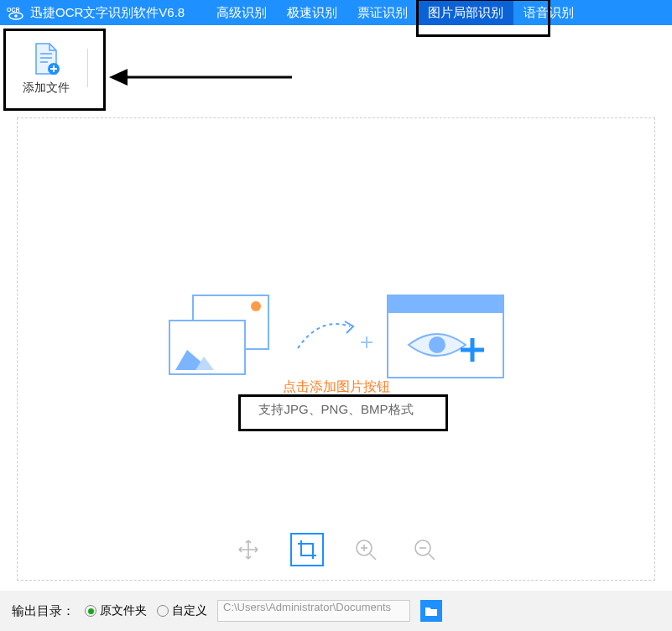 The image size is (672, 631). What do you see at coordinates (425, 550) in the screenshot?
I see `zoom-out-icon` at bounding box center [425, 550].